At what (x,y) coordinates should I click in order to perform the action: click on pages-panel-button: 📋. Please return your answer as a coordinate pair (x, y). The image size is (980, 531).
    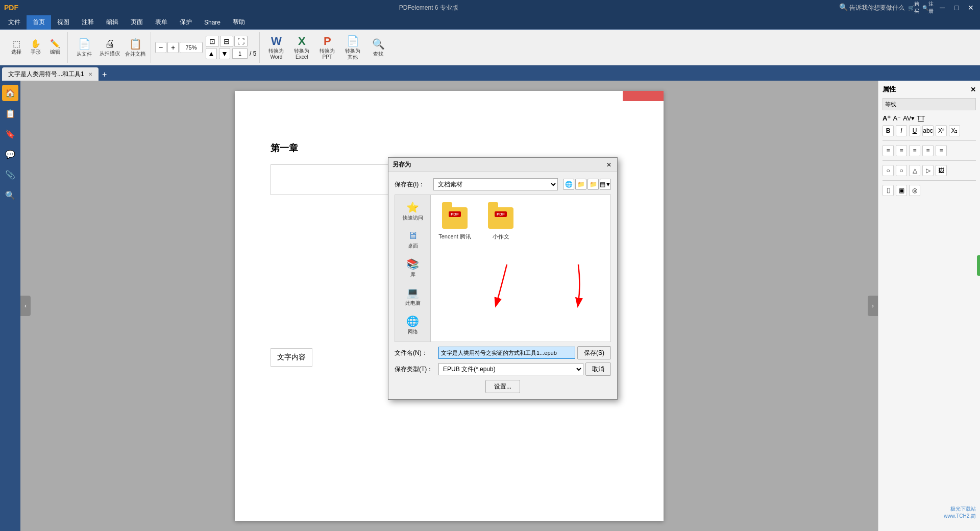
    Looking at the image, I should click on (10, 113).